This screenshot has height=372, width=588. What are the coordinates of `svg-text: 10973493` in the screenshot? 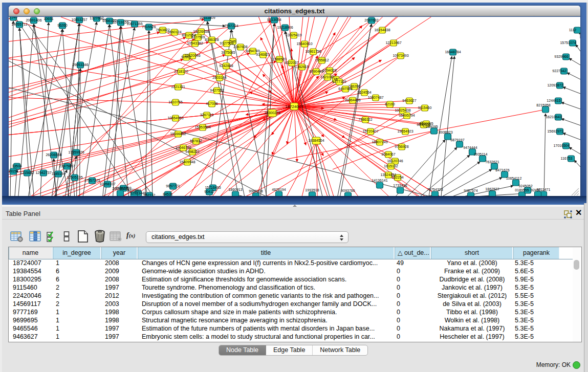 It's located at (400, 55).